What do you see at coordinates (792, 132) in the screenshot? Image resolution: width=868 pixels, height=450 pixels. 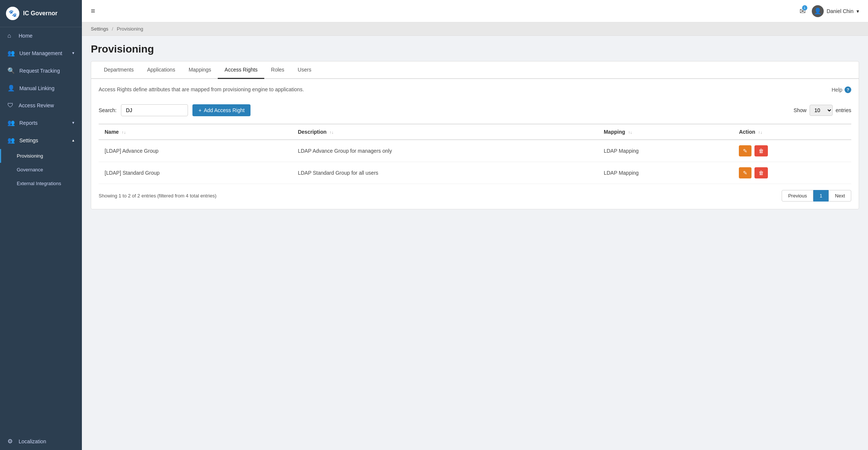 I see `col-action: Action ↑↓` at bounding box center [792, 132].